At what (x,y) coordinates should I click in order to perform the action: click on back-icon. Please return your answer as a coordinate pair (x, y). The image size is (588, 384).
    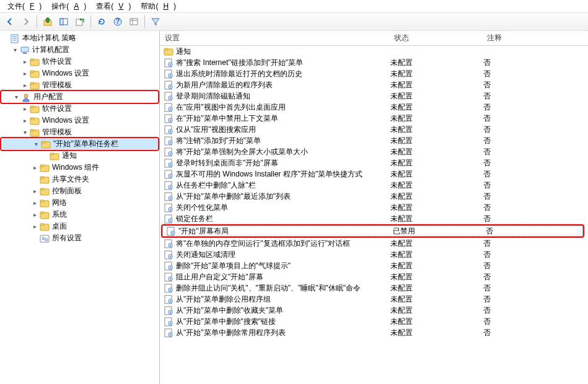
    Looking at the image, I should click on (10, 22).